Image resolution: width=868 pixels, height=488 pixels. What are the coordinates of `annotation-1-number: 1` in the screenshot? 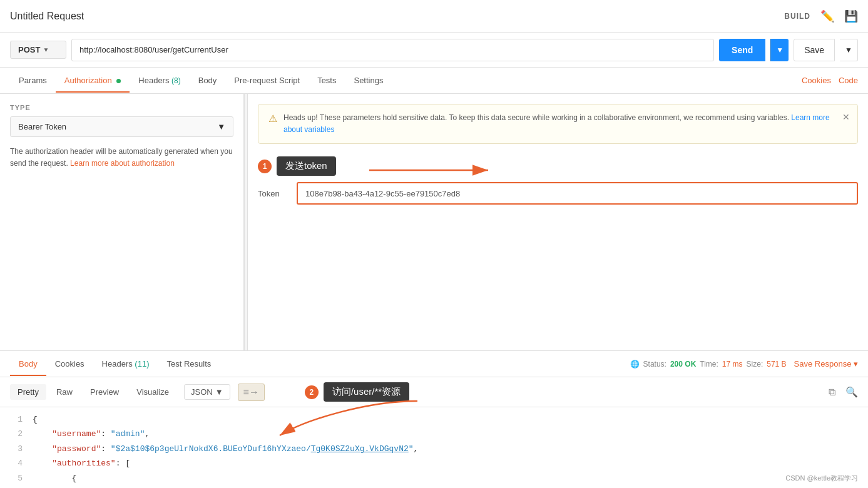 It's located at (265, 166).